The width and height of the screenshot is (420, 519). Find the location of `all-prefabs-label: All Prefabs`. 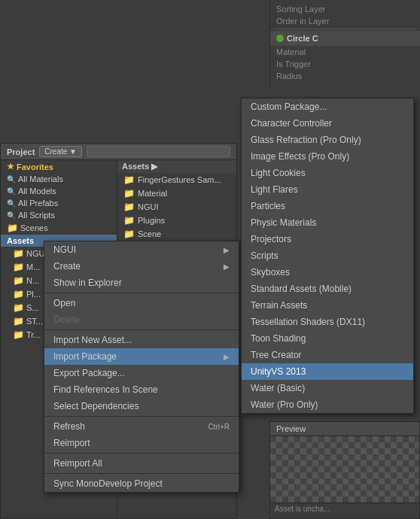

all-prefabs-label: All Prefabs is located at coordinates (38, 203).